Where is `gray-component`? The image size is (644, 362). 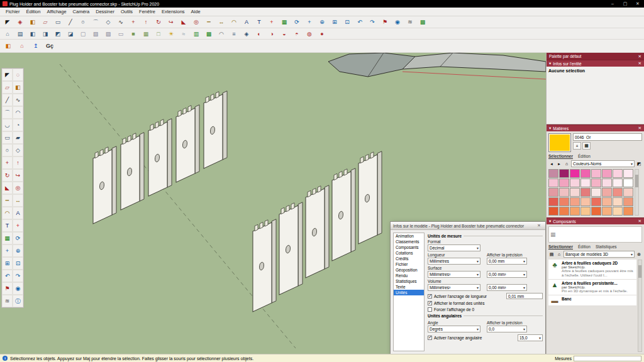
gray-component is located at coordinates (437, 65).